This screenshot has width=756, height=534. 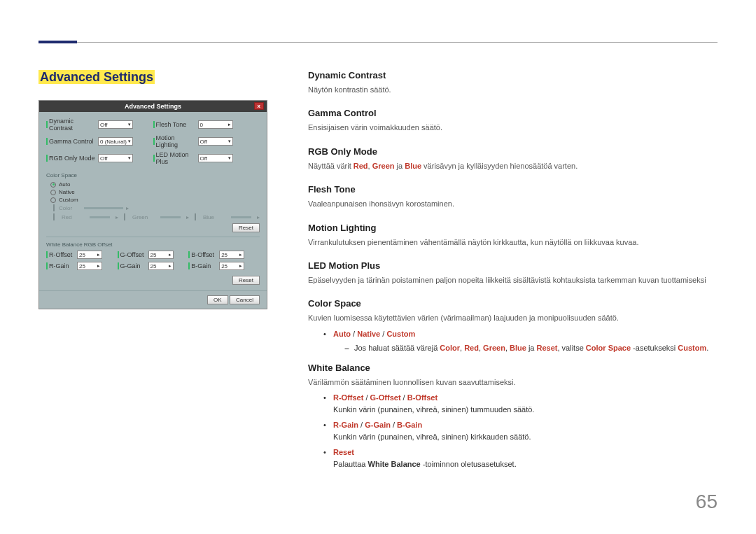 What do you see at coordinates (153, 245) in the screenshot?
I see `wb-header: White Balance RGB Offset` at bounding box center [153, 245].